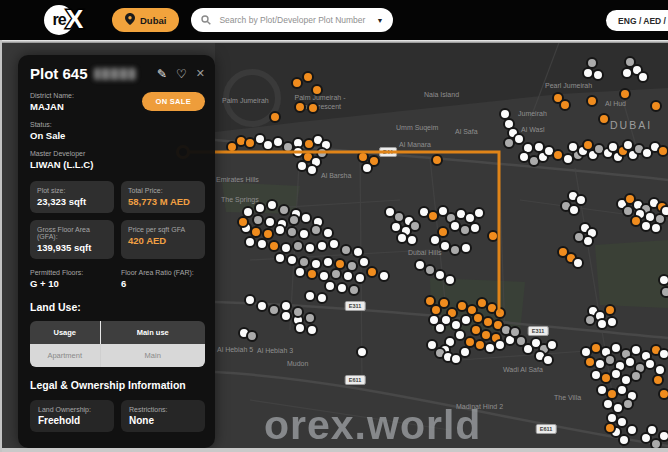 This screenshot has height=452, width=668. Describe the element at coordinates (146, 20) in the screenshot. I see `city-selector-pill: Dubai` at that location.